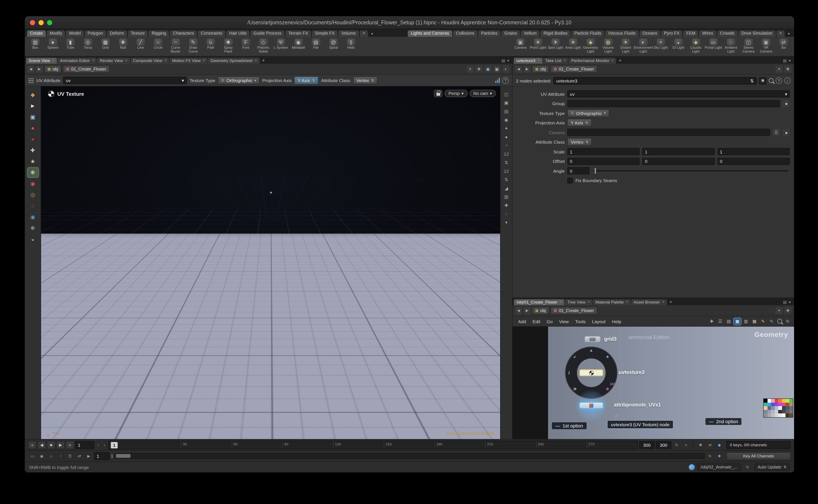 This screenshot has height=504, width=818. What do you see at coordinates (679, 161) in the screenshot?
I see `offset-y-input: 0` at bounding box center [679, 161].